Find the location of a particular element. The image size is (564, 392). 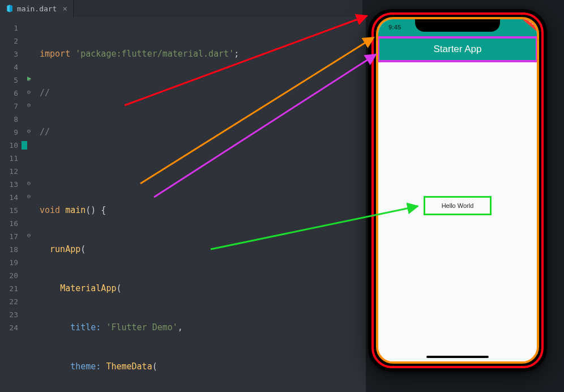

line-number: 15 is located at coordinates (9, 211).